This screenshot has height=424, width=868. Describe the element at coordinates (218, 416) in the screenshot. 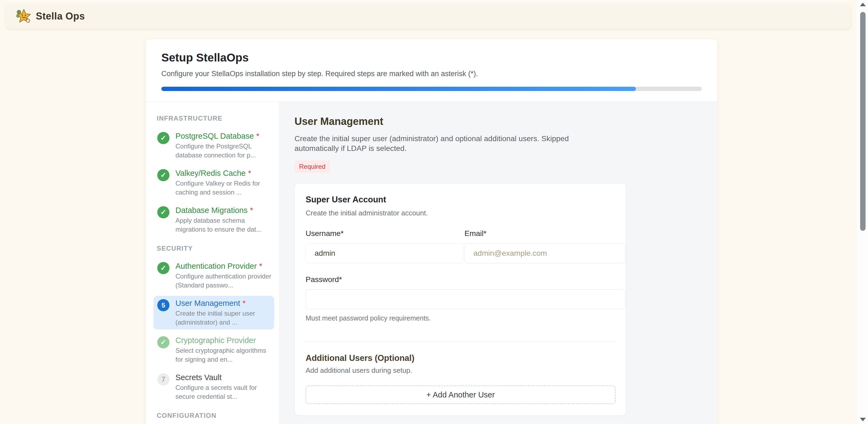

I see `section-label-configuration: CONFIGURATION` at that location.